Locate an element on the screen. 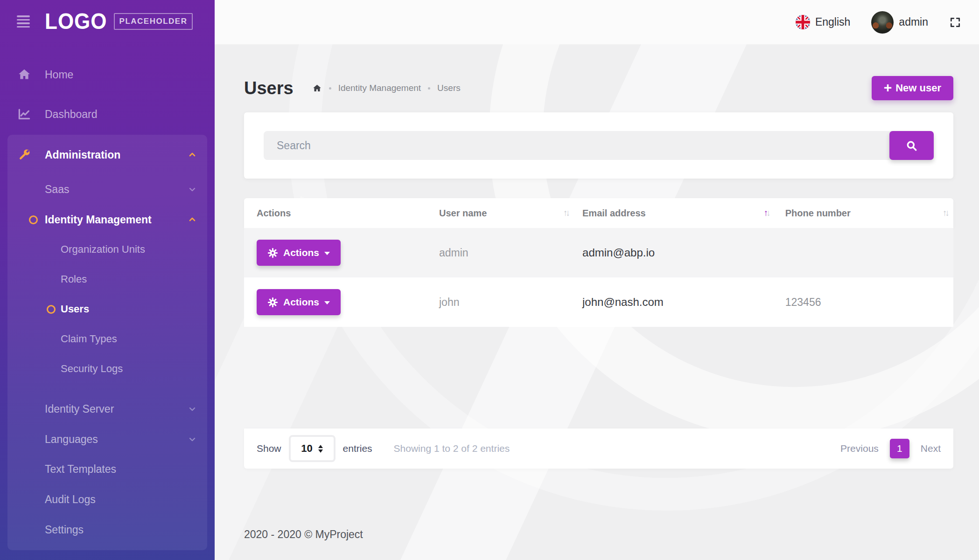  sidebar-item-claim-types: Claim Types is located at coordinates (107, 339).